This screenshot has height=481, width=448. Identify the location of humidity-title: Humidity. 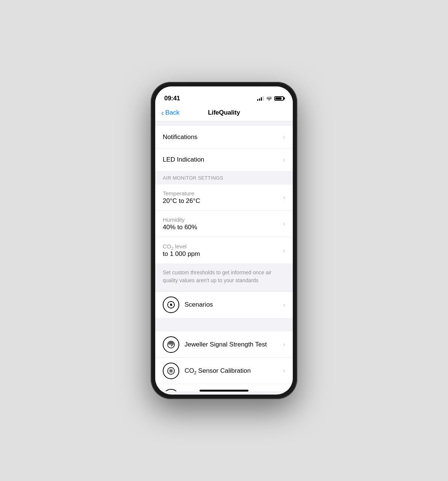
(180, 219).